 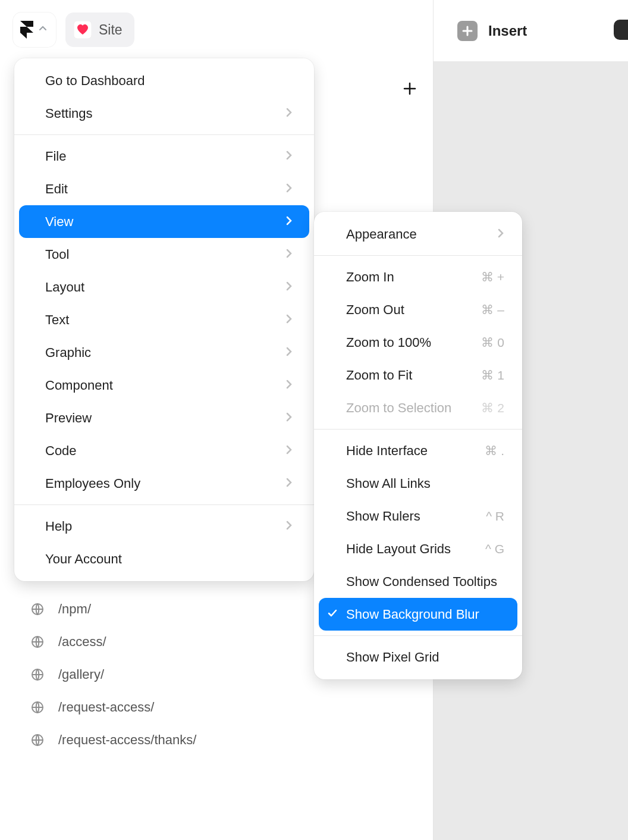 I want to click on menu-item-account: Your Account, so click(x=164, y=559).